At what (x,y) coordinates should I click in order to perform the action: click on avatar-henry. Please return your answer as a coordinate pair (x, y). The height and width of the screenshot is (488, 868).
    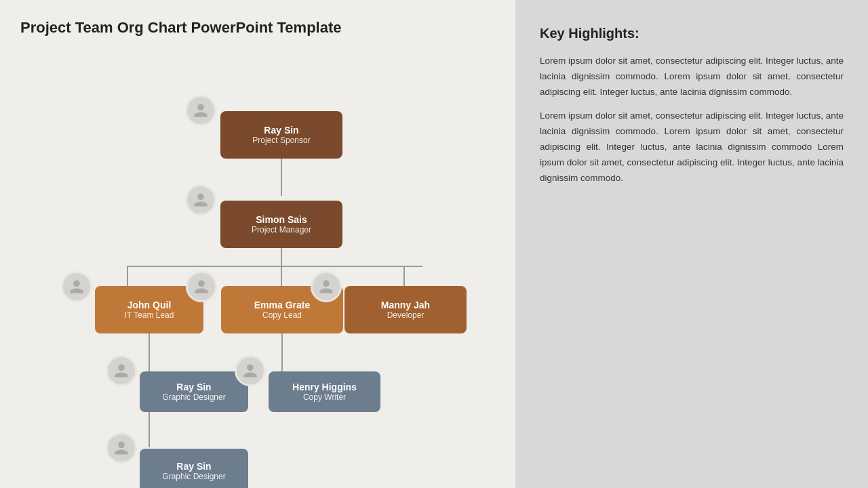
    Looking at the image, I should click on (250, 371).